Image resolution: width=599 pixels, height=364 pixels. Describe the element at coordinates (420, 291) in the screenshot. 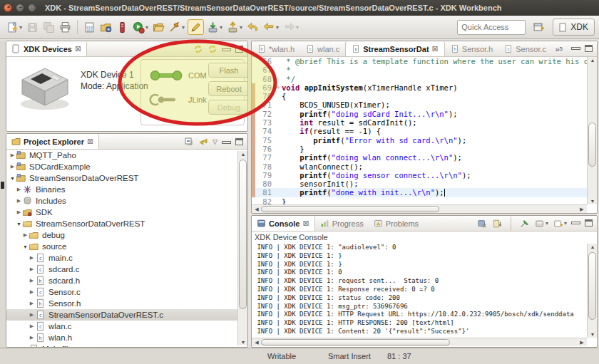

I see `console-output: INFO | XDK DEVICE 1: "audiolevel": 0 INF…` at that location.